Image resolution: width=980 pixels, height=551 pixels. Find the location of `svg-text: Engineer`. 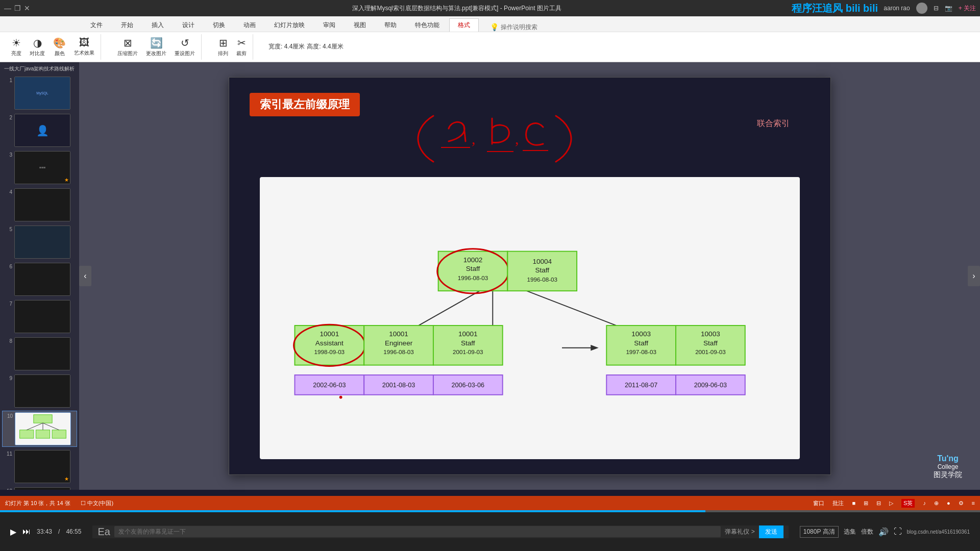

svg-text: Engineer is located at coordinates (398, 343).